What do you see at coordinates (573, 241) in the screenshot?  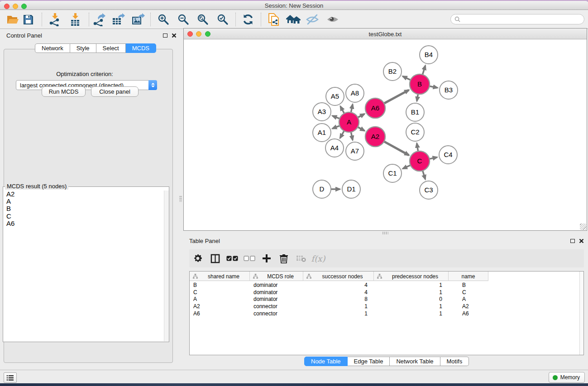 I see `table-float-panel-icon` at bounding box center [573, 241].